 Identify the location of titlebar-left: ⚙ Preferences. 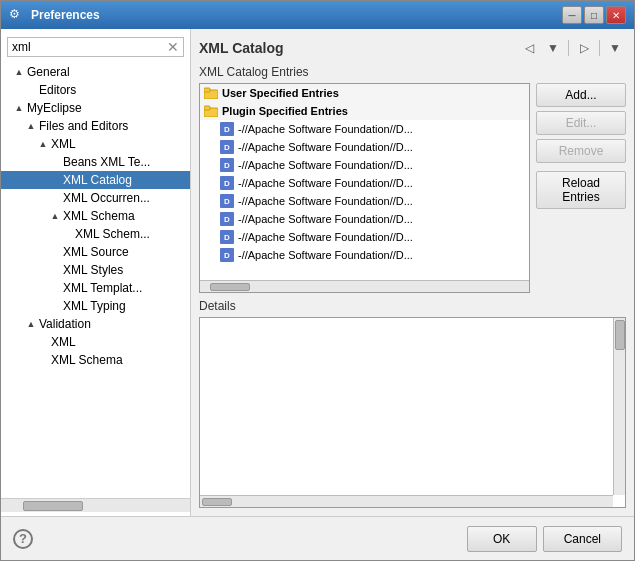
(54, 15).